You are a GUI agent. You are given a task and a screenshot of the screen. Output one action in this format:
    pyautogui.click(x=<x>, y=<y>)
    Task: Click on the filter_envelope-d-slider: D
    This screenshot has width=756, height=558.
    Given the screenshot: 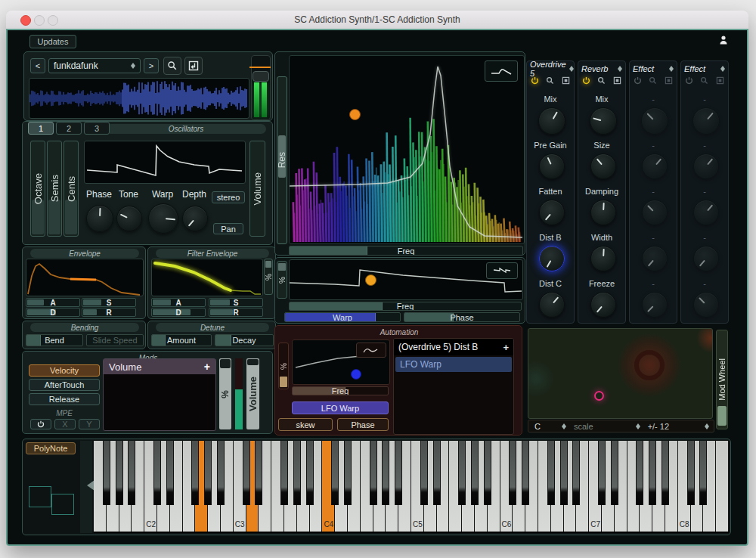 What is the action you would take?
    pyautogui.click(x=178, y=312)
    